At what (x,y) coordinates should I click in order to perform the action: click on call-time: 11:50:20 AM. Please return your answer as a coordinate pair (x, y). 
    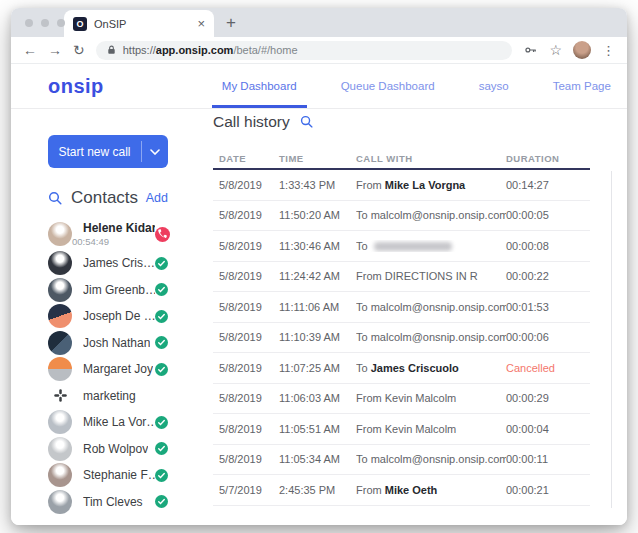
    Looking at the image, I should click on (318, 215).